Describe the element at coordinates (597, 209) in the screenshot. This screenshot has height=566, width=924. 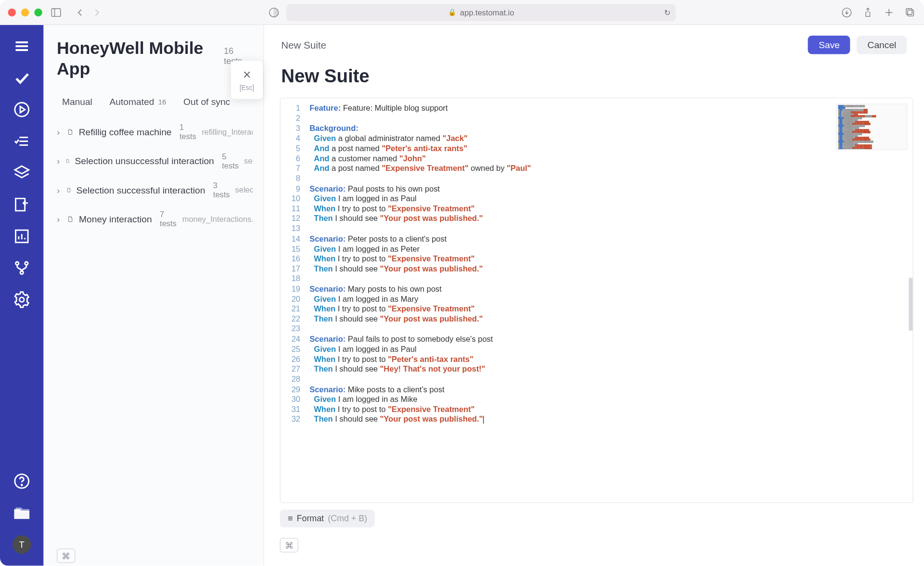
I see `code-line: 11 When I try to post to "Expensive Trea…` at that location.